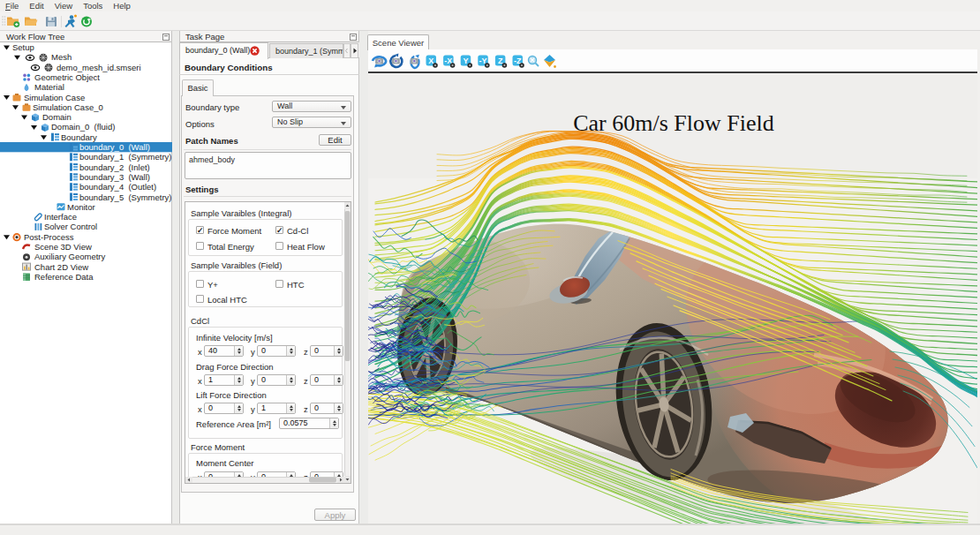 This screenshot has width=980, height=535. What do you see at coordinates (49, 87) in the screenshot?
I see `svg-text: Material` at bounding box center [49, 87].